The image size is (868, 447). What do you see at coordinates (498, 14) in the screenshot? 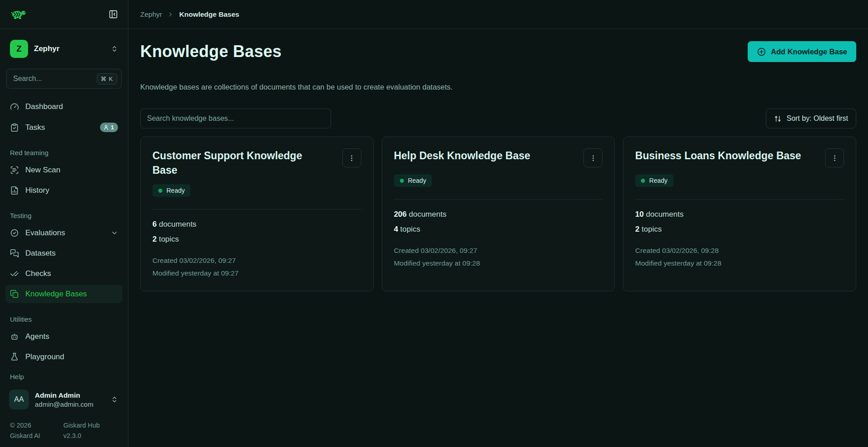
I see `breadcrumb: Zephyr Knowledge Bases` at bounding box center [498, 14].